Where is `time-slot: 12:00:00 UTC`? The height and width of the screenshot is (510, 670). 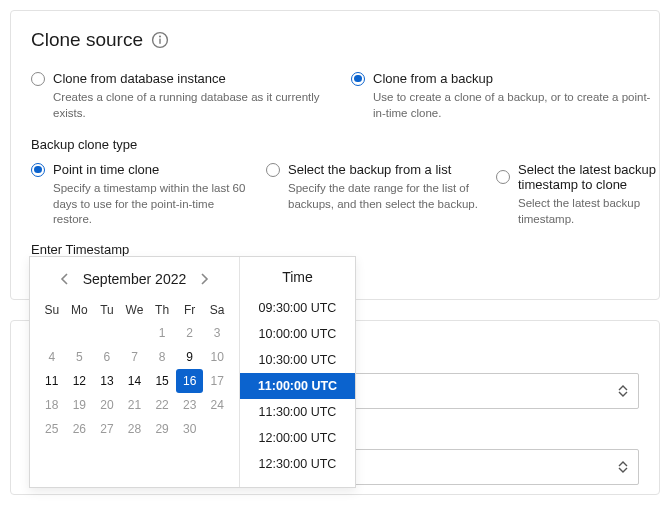 time-slot: 12:00:00 UTC is located at coordinates (298, 438).